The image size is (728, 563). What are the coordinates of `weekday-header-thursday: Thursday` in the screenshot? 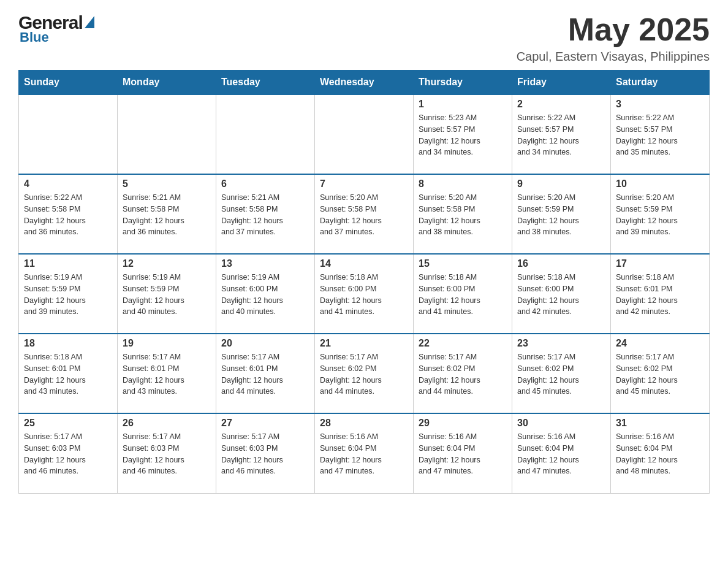 It's located at (463, 83).